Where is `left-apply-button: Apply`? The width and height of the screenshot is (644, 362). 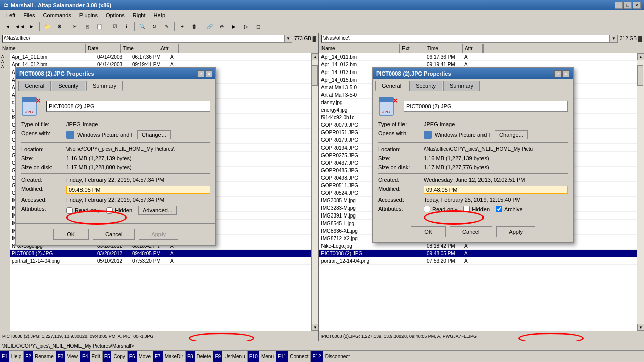
left-apply-button: Apply is located at coordinates (158, 234).